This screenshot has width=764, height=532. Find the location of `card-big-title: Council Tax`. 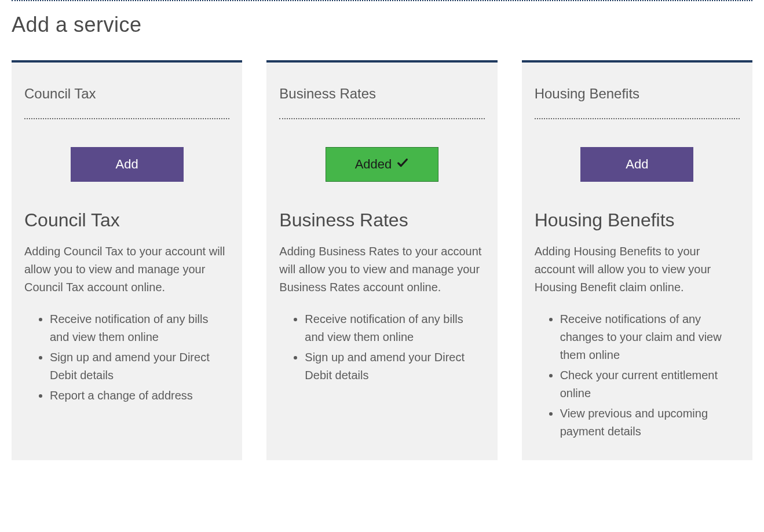

card-big-title: Council Tax is located at coordinates (127, 220).